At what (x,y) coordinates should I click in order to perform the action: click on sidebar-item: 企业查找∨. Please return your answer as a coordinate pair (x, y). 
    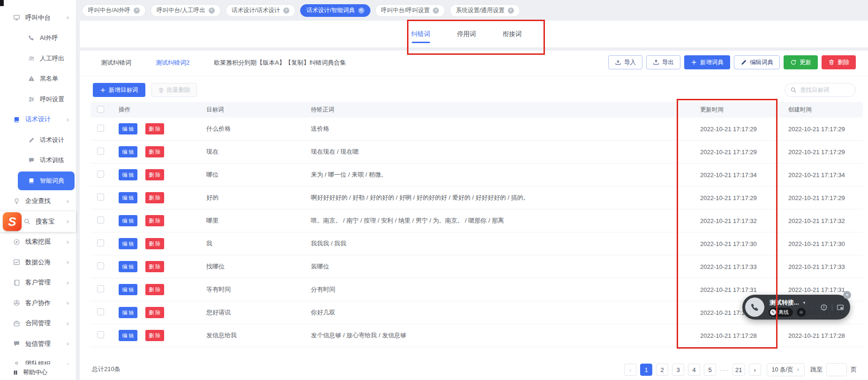
    Looking at the image, I should click on (38, 201).